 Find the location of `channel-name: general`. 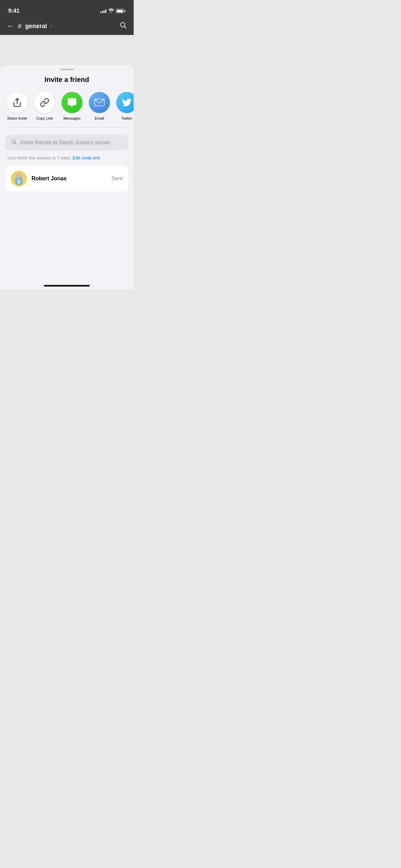

channel-name: general is located at coordinates (36, 26).